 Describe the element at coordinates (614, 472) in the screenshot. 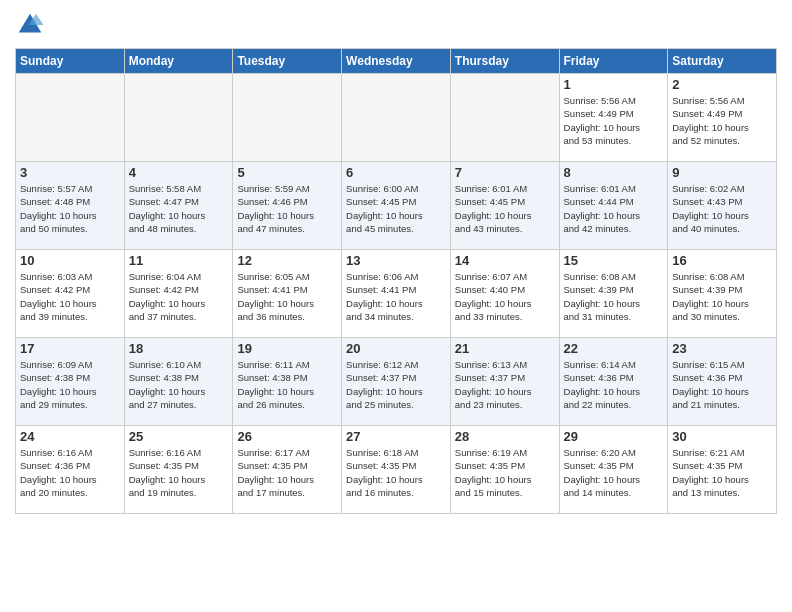

I see `day-info: Sunrise: 6:20 AM Sunset: 4:35 PM Dayligh…` at that location.